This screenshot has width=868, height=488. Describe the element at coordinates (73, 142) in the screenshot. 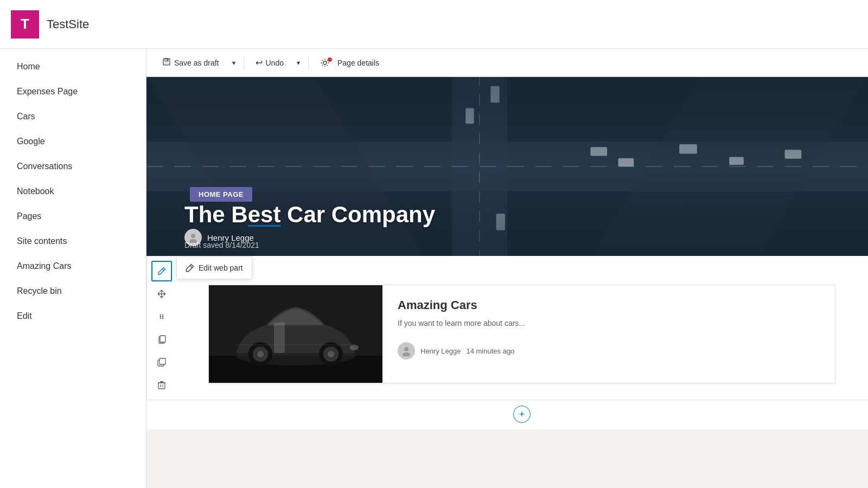

I see `sidebar-item-google: Google` at that location.